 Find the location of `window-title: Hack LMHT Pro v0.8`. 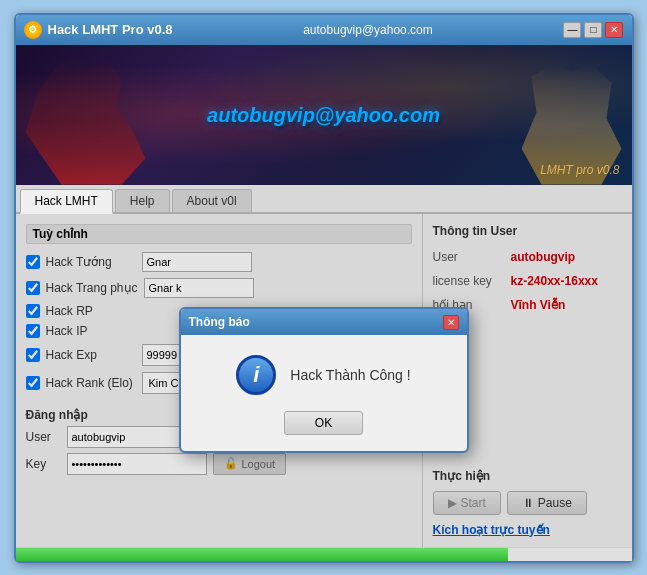

window-title: Hack LMHT Pro v0.8 is located at coordinates (110, 30).